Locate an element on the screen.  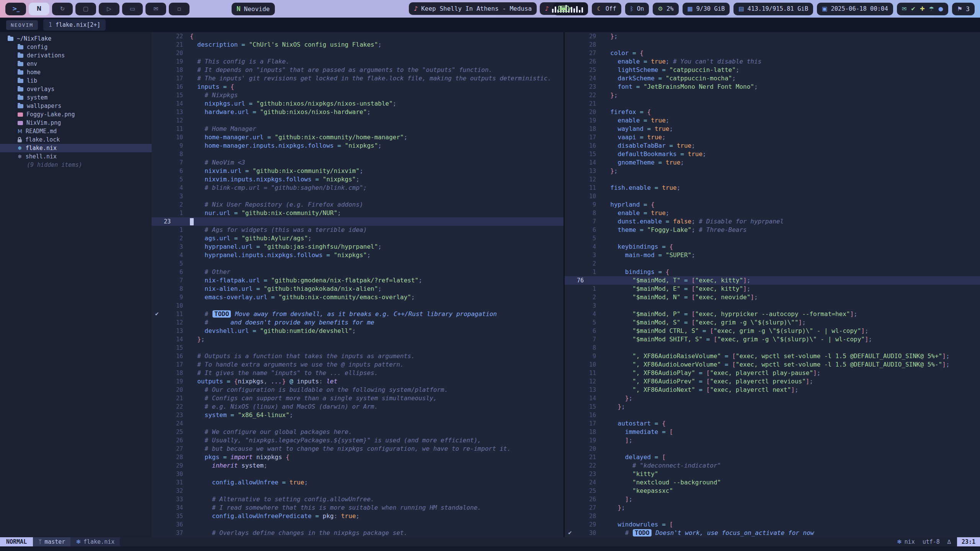
workspace-mail: ✉ is located at coordinates (156, 9).